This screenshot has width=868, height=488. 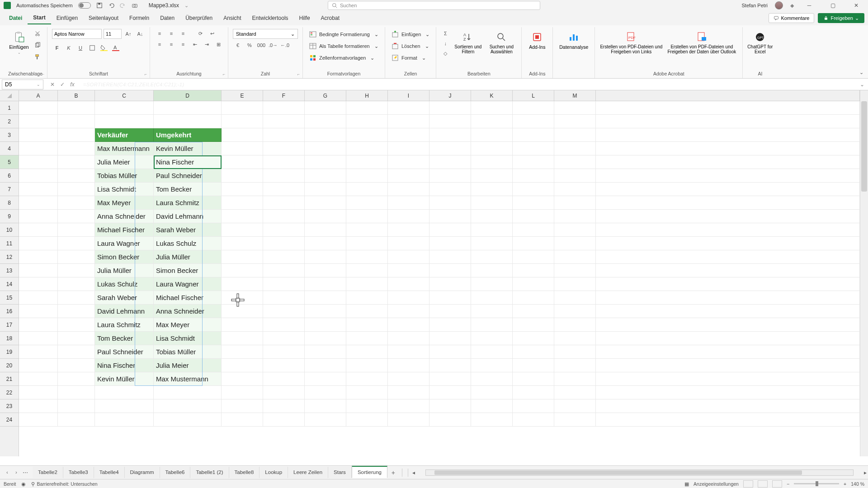 What do you see at coordinates (575, 135) in the screenshot?
I see `cell-M3` at bounding box center [575, 135].